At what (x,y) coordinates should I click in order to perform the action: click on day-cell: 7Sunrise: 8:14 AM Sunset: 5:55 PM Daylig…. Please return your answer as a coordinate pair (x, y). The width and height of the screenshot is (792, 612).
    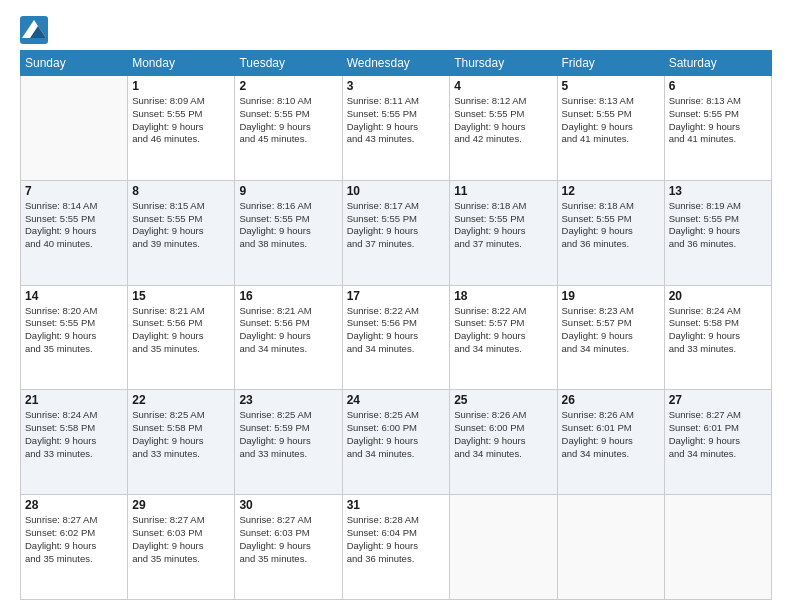
    Looking at the image, I should click on (74, 232).